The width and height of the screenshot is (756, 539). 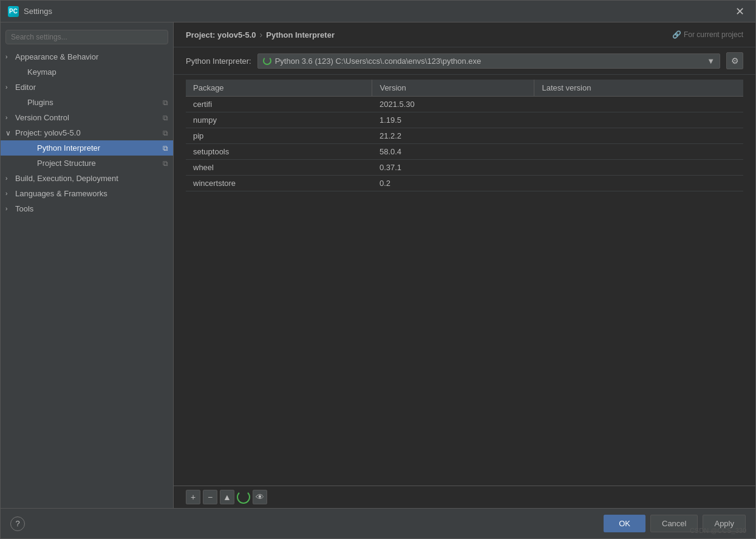 What do you see at coordinates (9, 133) in the screenshot?
I see `chevron-down-icon: ∨` at bounding box center [9, 133].